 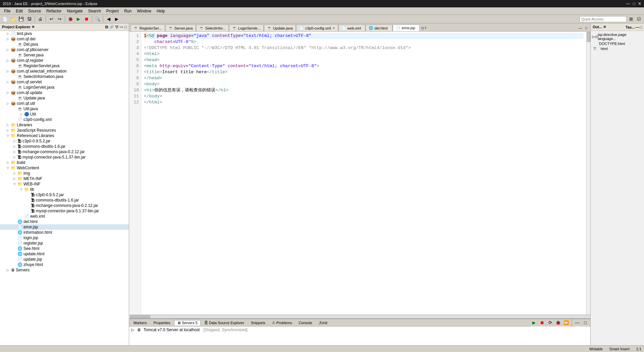 I want to click on tab-close-c3p0: ✕, so click(x=334, y=28).